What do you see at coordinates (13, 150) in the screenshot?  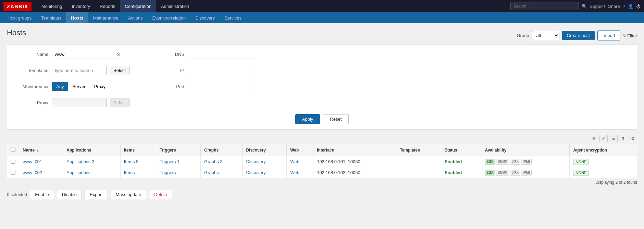 I see `th-checkbox` at bounding box center [13, 150].